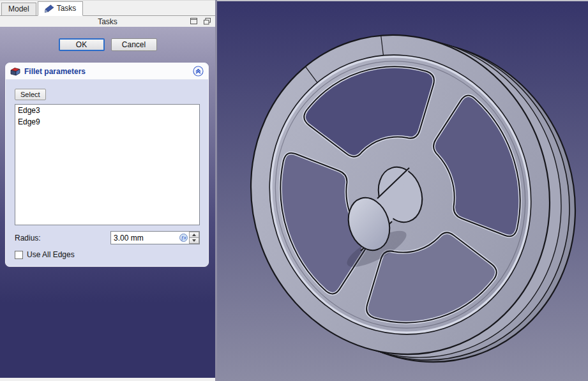  What do you see at coordinates (198, 71) in the screenshot?
I see `collapse-icon` at bounding box center [198, 71].